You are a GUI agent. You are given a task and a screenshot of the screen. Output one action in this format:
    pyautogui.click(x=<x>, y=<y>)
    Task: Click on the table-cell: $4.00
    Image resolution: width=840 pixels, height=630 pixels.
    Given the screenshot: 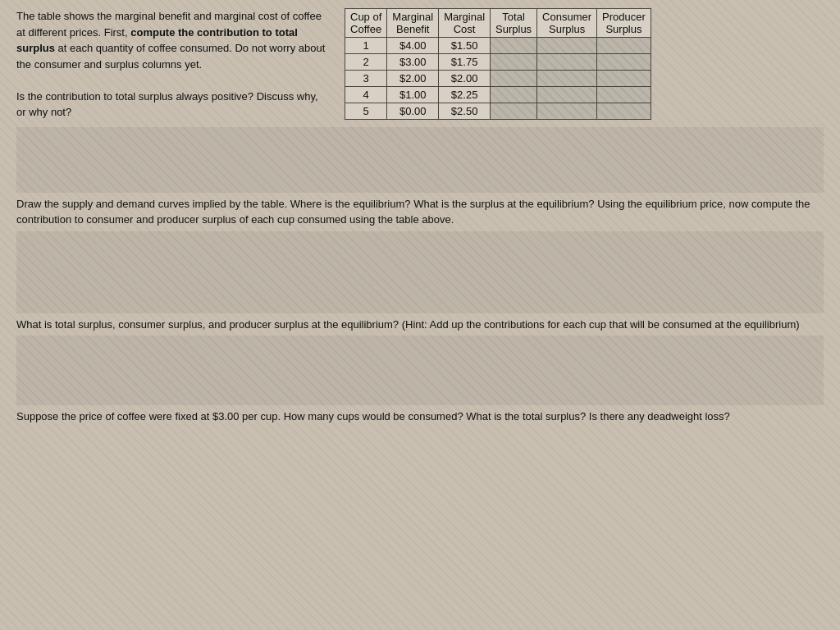 What is the action you would take?
    pyautogui.click(x=413, y=46)
    